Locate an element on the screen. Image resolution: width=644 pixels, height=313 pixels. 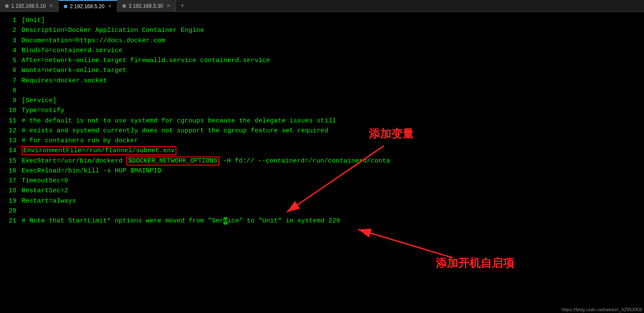
line-7: 7 Requires=docker.socket is located at coordinates (322, 81).